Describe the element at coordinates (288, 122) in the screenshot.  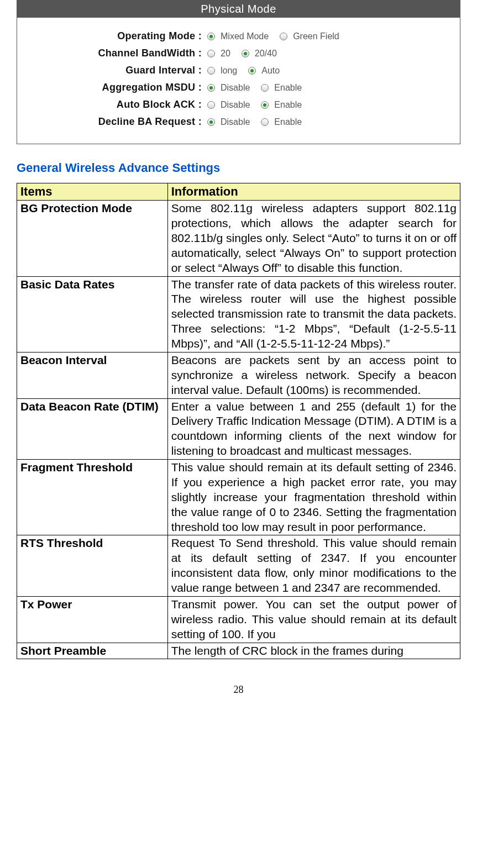
I see `opt-dba-enable: Enable` at that location.